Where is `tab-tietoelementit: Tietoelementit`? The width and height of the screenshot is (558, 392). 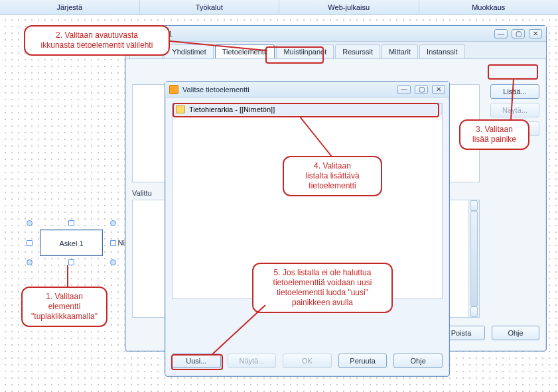 tab-tietoelementit: Tietoelementit is located at coordinates (245, 52).